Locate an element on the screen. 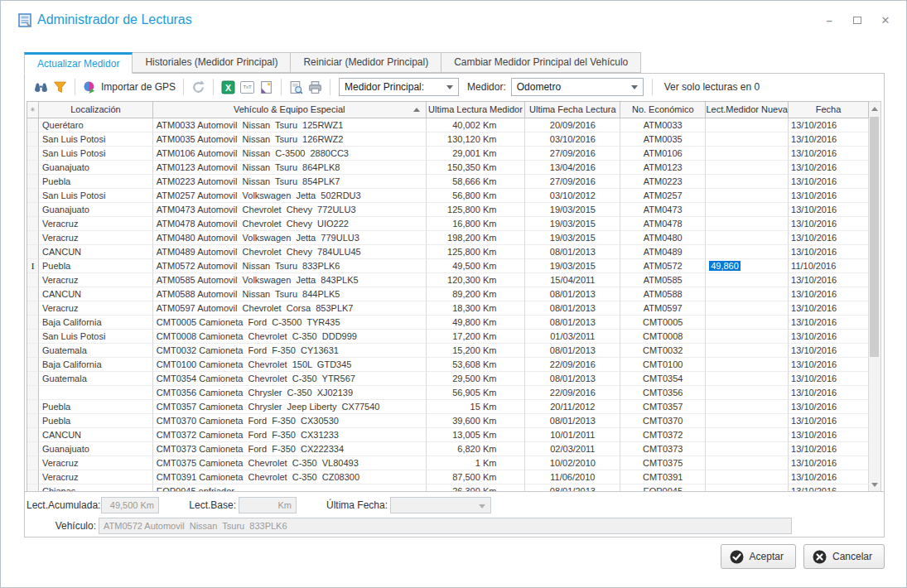  cell-vehiculo: CMT0373 Camioneta Ford F-350 CX222334 is located at coordinates (290, 449).